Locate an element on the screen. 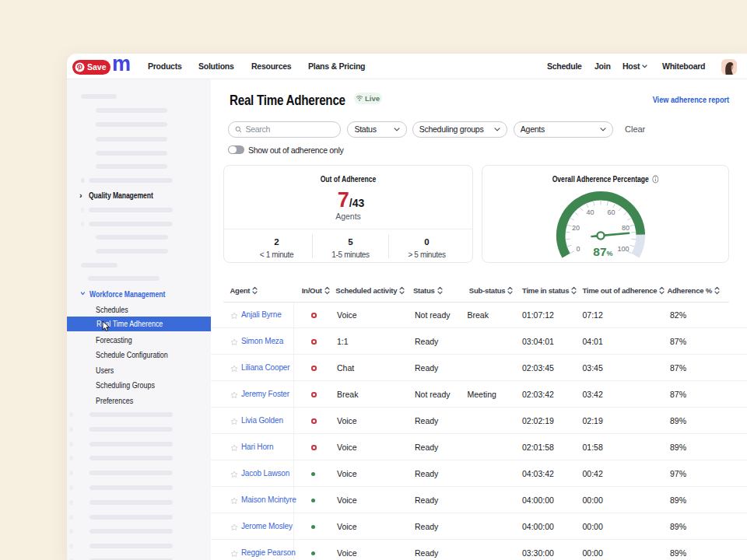 The image size is (747, 560). svg-text: 40 is located at coordinates (590, 212).